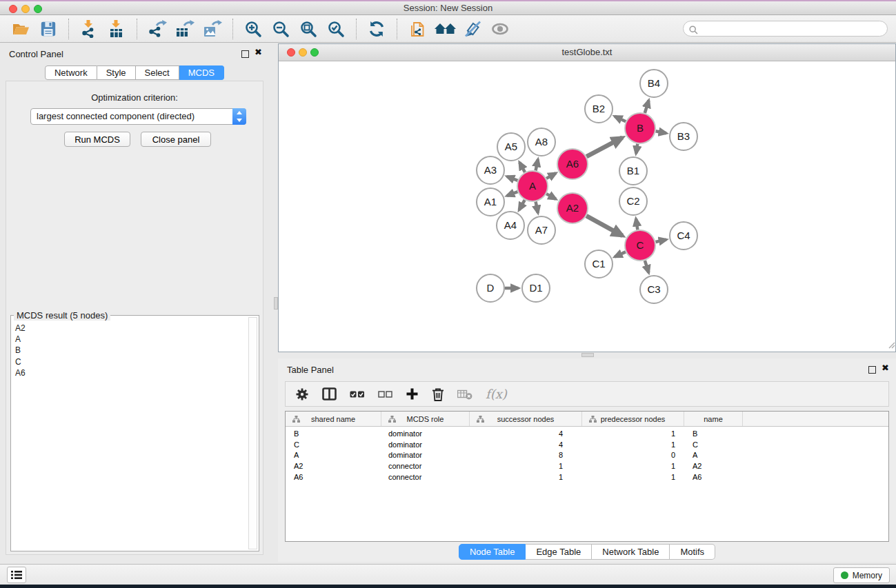 The width and height of the screenshot is (896, 588). I want to click on zoom-window-button, so click(38, 9).